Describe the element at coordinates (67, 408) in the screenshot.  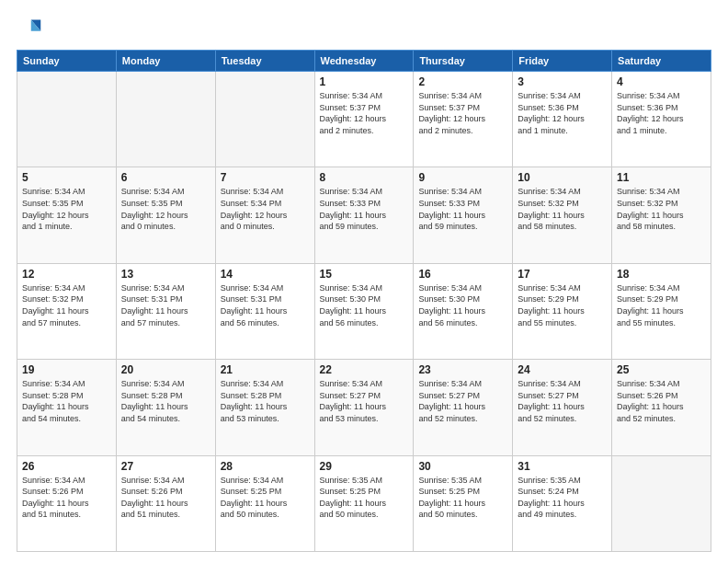
I see `calendar-cell: 19Sunrise: 5:34 AM Sunset: 5:28 PM Dayli…` at that location.